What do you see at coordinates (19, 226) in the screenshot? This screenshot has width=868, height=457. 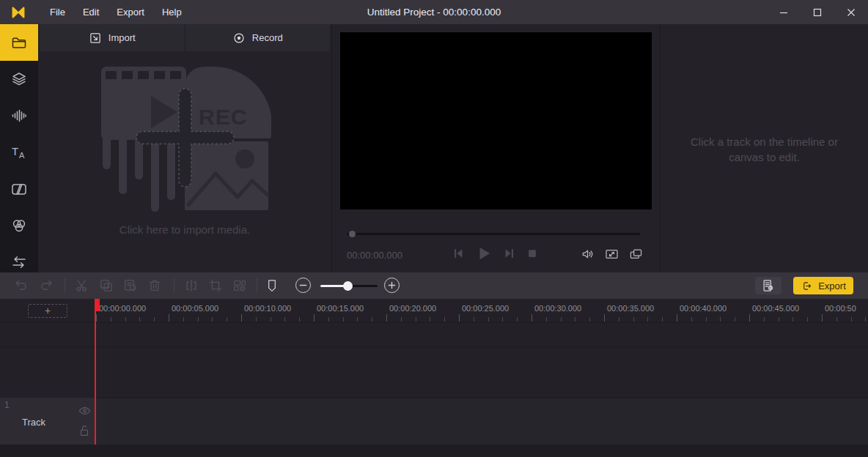 I see `filters-icon` at bounding box center [19, 226].